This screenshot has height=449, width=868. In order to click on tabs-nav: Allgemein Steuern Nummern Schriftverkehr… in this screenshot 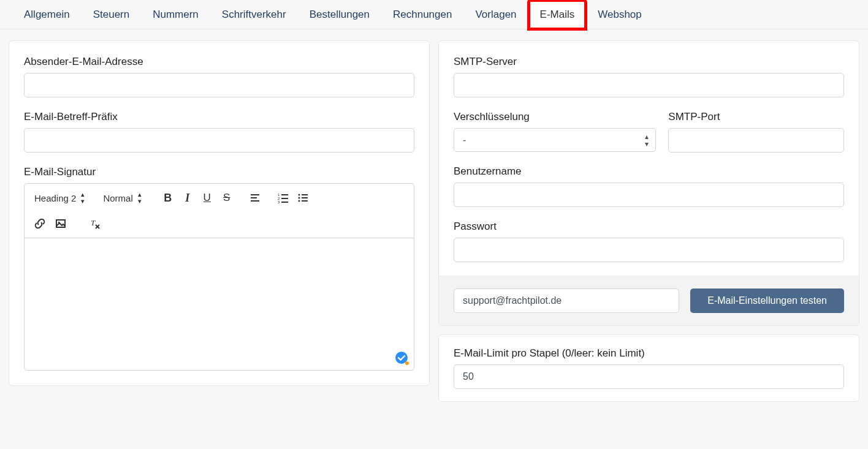, I will do `click(434, 15)`.